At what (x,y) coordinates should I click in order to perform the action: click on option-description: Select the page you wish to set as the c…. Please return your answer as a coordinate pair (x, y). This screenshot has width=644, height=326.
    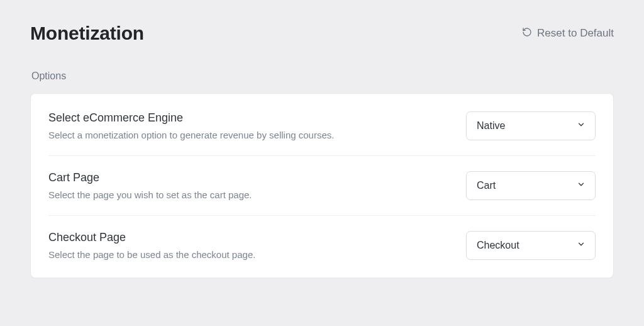
    Looking at the image, I should click on (245, 195).